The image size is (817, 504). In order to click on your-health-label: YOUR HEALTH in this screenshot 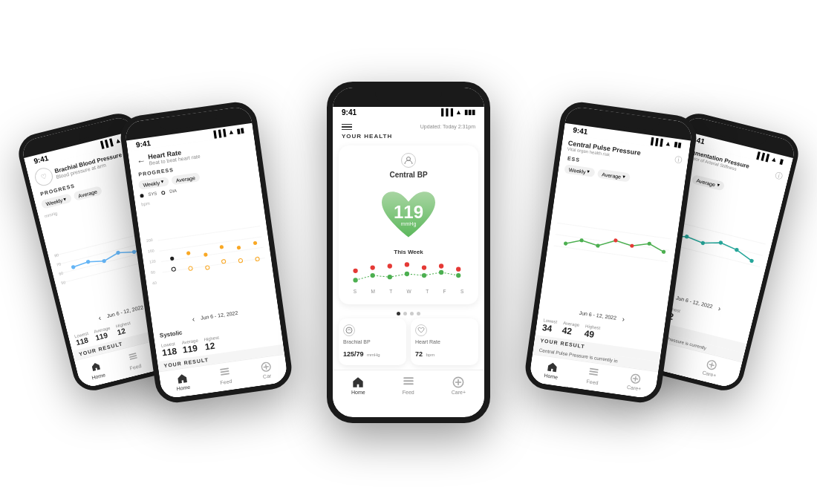, I will do `click(408, 137)`.